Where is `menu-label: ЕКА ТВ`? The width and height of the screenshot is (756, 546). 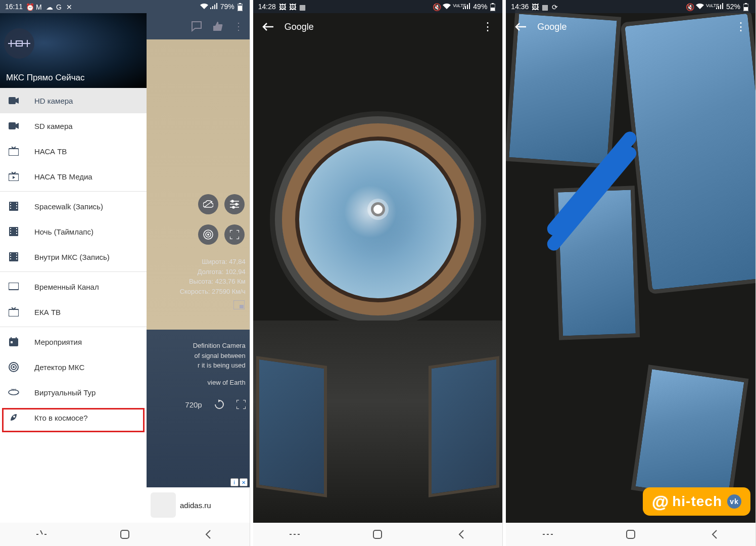
menu-label: ЕКА ТВ is located at coordinates (48, 312).